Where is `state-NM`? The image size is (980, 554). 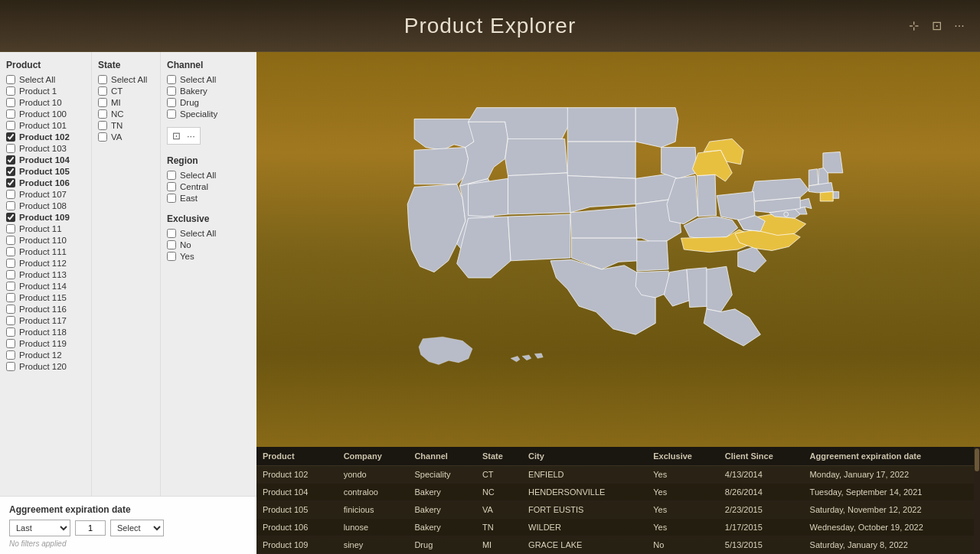
state-NM is located at coordinates (539, 237).